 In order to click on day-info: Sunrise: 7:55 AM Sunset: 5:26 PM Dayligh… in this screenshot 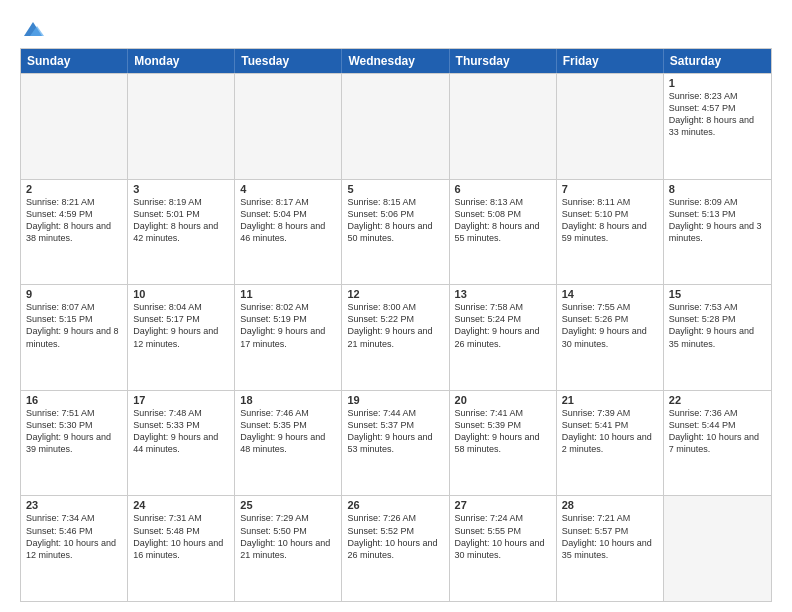, I will do `click(610, 326)`.